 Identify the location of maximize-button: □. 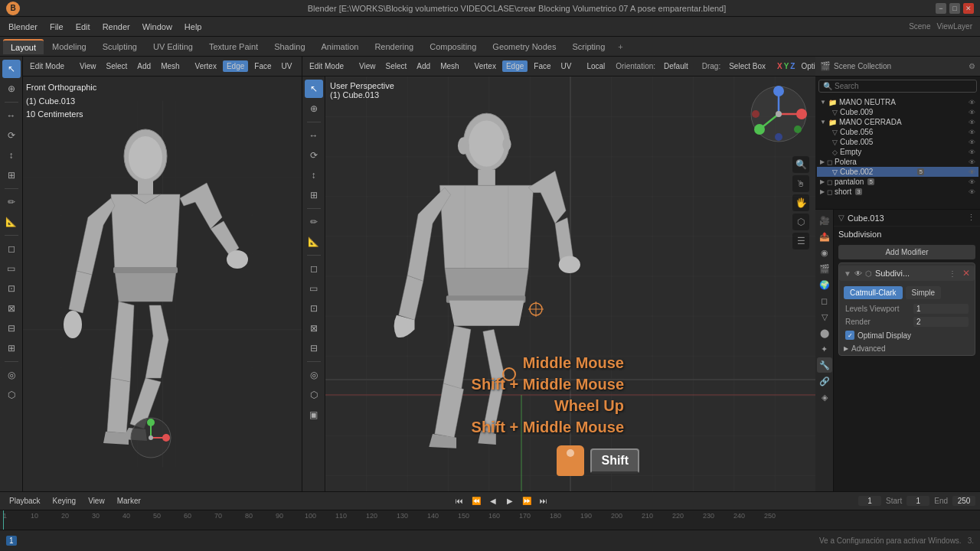
(955, 8).